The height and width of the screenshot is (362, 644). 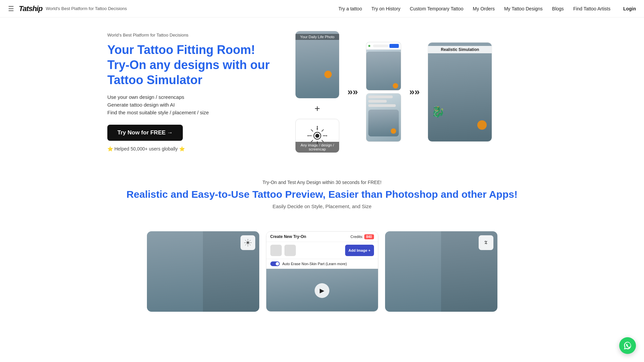 I want to click on hero-result-card: 🐉 Realistic Simulation, so click(x=460, y=92).